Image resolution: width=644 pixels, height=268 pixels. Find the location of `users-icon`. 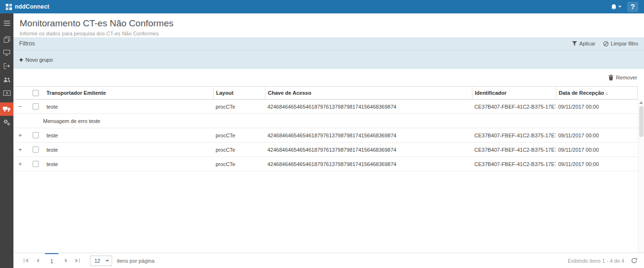

users-icon is located at coordinates (7, 79).